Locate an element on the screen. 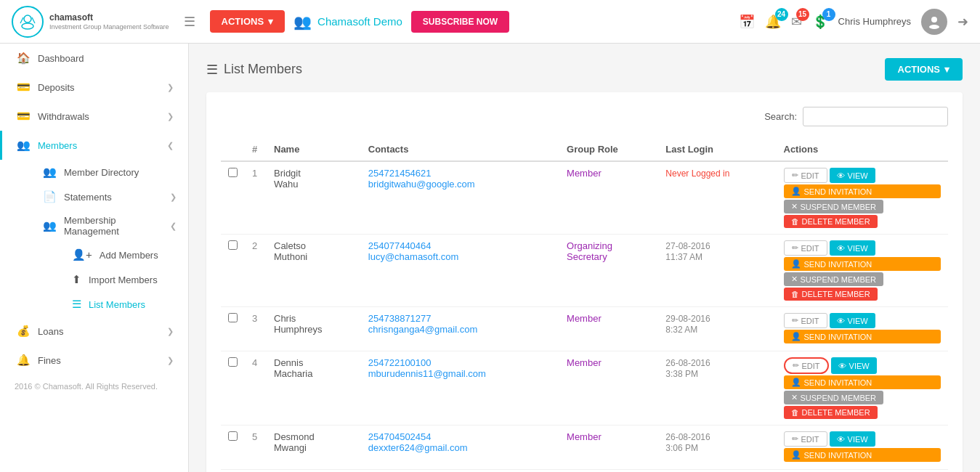 The height and width of the screenshot is (472, 980). sidebar-item-add-members: 👤+ Add Members is located at coordinates (109, 255).